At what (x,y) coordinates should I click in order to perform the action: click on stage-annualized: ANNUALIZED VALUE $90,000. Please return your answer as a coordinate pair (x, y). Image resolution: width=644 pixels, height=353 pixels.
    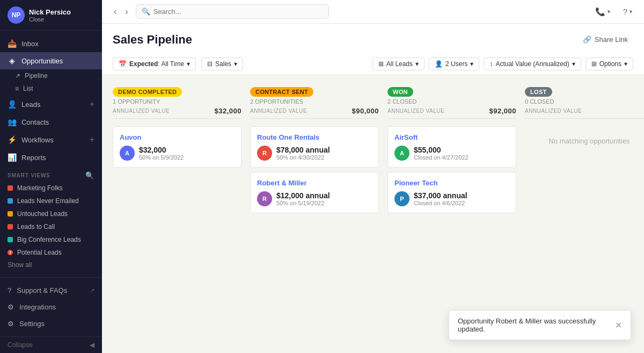
    Looking at the image, I should click on (314, 113).